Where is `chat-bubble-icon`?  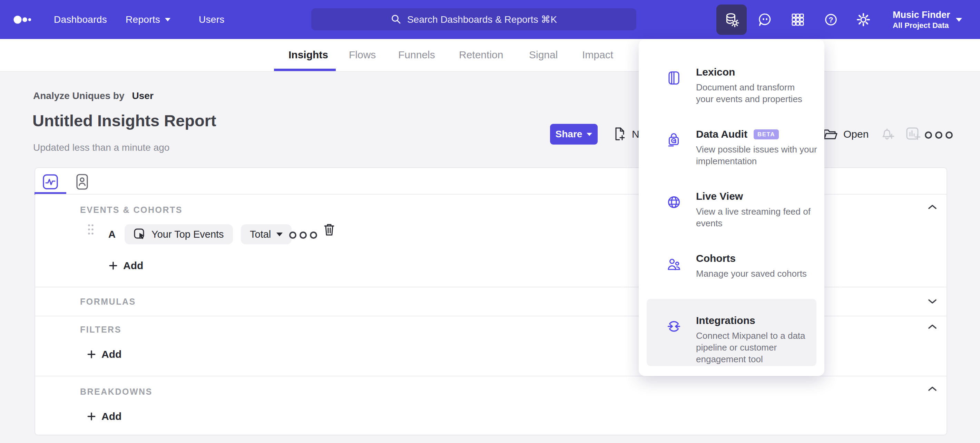 chat-bubble-icon is located at coordinates (765, 20).